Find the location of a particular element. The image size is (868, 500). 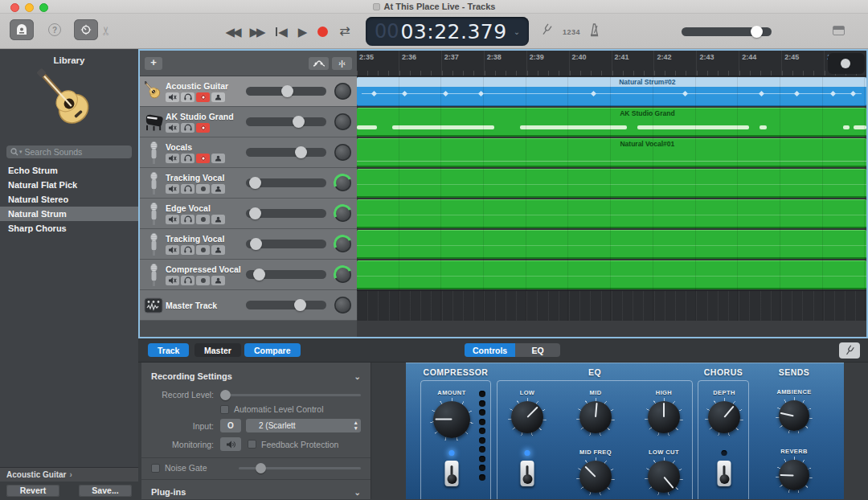

search-sounds-field: ▾ is located at coordinates (69, 152).